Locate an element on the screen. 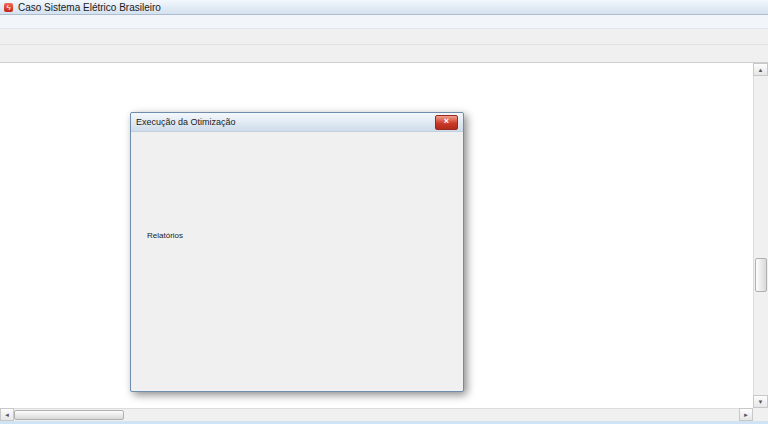  diagram-horizontal-scrollbar: ◄ ► is located at coordinates (376, 414).